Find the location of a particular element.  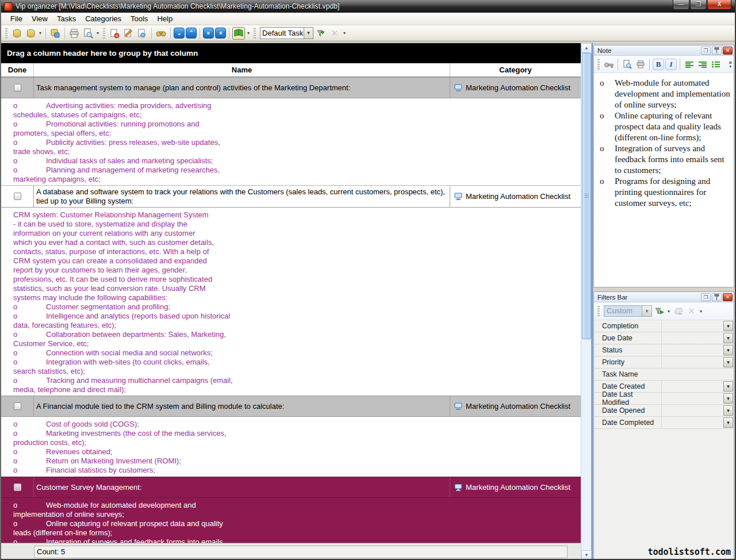

notes-caret-icon: ▾ is located at coordinates (248, 33).